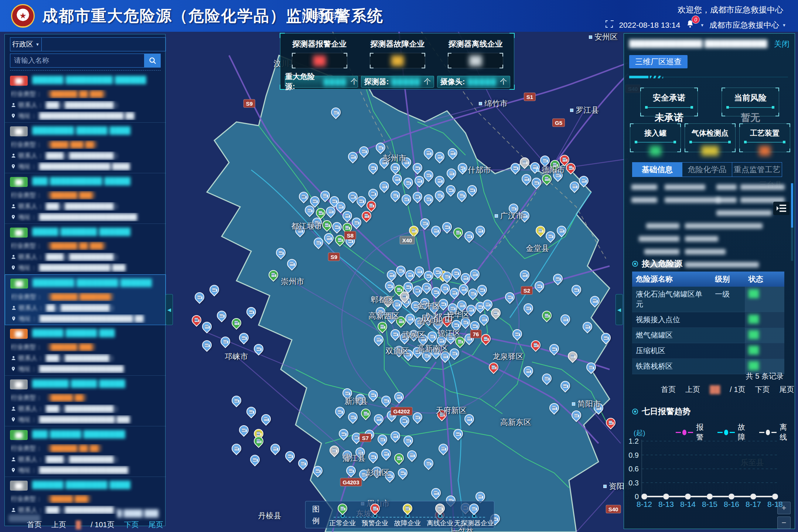 The height and width of the screenshot is (532, 798). Describe the element at coordinates (784, 523) in the screenshot. I see `zoom-out-button: −` at that location.